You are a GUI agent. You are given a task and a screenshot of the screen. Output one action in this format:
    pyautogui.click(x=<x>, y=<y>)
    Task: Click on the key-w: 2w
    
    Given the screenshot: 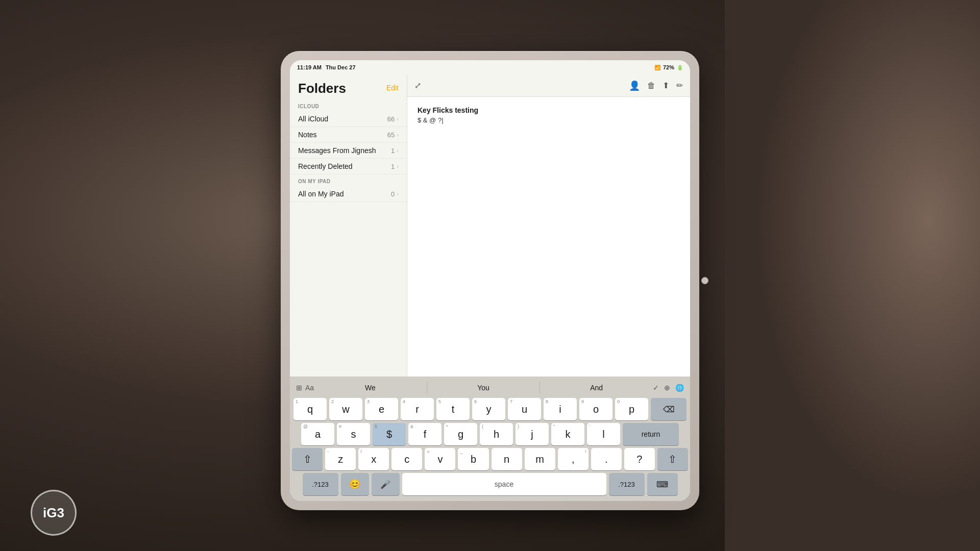 What is the action you would take?
    pyautogui.click(x=346, y=409)
    